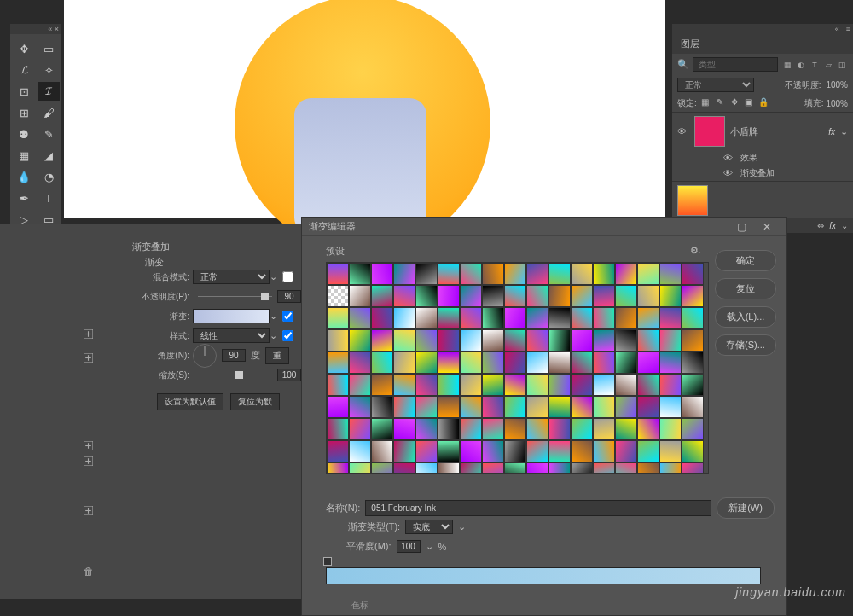 This screenshot has height=616, width=853. What do you see at coordinates (49, 155) in the screenshot?
I see `eraser-tool: ◢` at bounding box center [49, 155].